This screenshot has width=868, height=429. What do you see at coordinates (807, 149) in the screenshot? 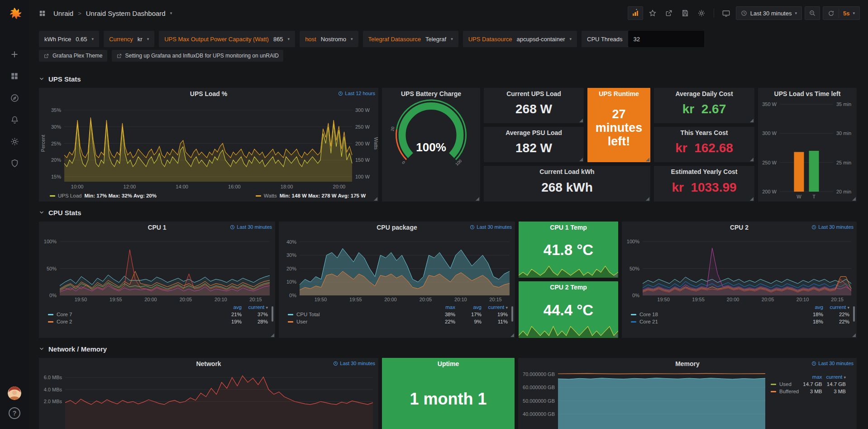
I see `ups-load-vs-time-chart: 200 W250 W300 W350 W20 min25 min30 min35…` at bounding box center [807, 149].